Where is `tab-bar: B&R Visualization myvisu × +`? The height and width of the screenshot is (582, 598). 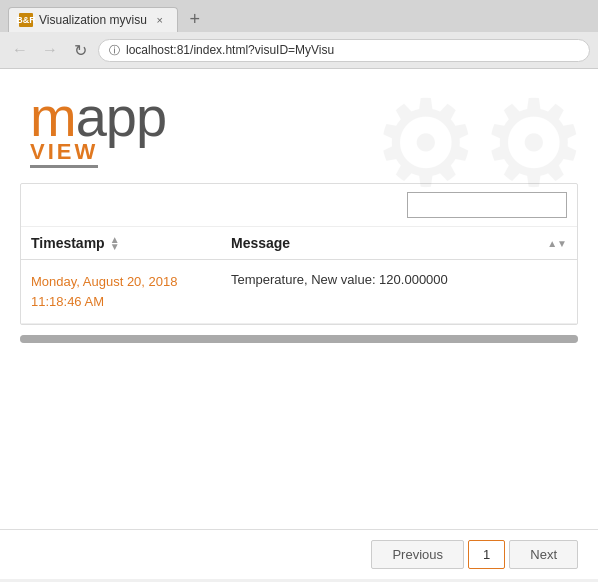 tab-bar: B&R Visualization myvisu × + is located at coordinates (299, 16).